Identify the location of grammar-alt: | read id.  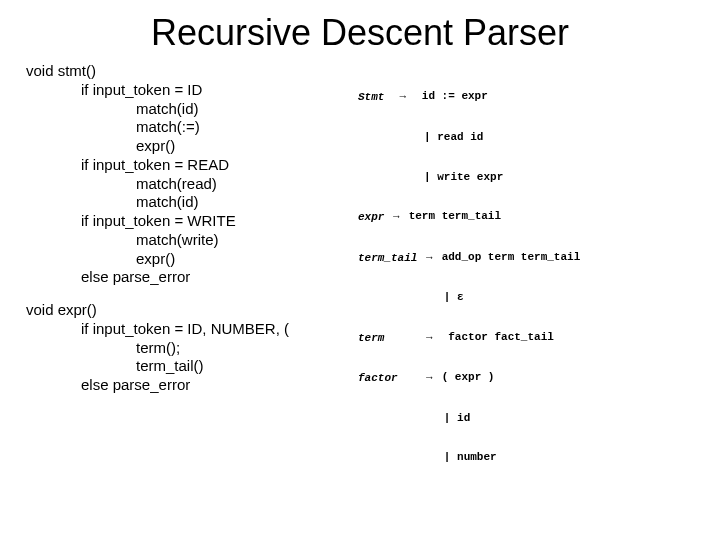
(524, 138).